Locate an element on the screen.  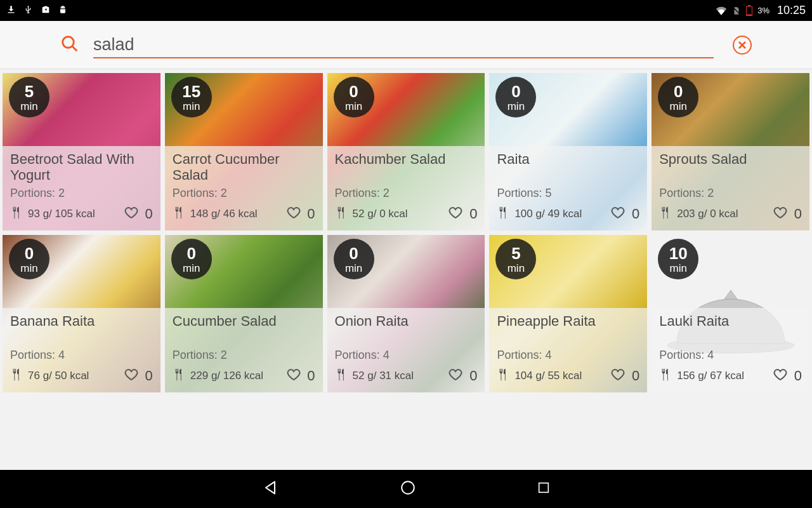
android-status-bar: 3% 10:25 is located at coordinates (406, 10).